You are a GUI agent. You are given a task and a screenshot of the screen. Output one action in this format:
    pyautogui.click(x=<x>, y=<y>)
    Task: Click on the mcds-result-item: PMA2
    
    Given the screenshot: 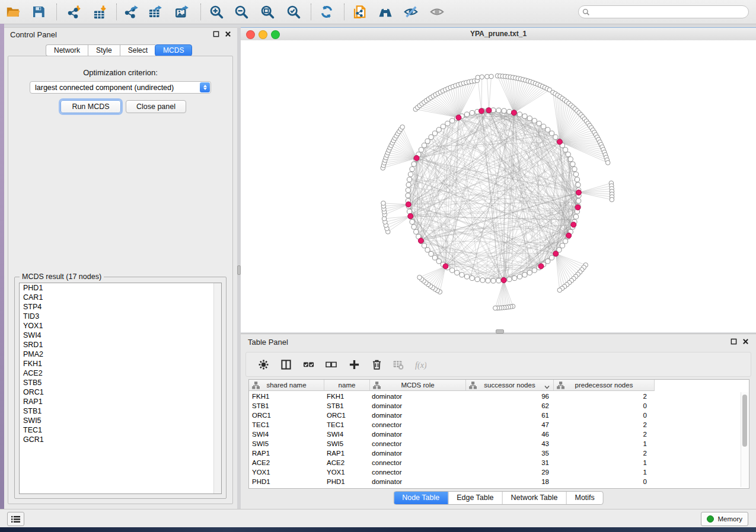 What is the action you would take?
    pyautogui.click(x=120, y=354)
    